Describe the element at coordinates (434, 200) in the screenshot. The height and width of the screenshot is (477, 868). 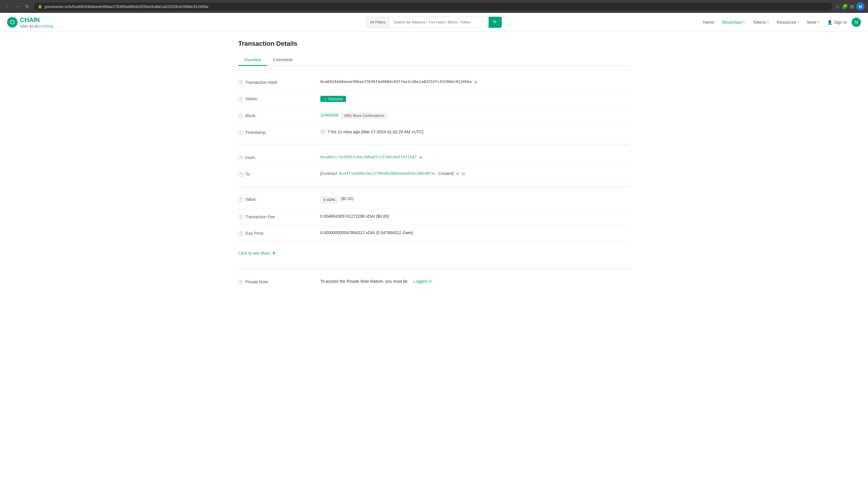
I see `tx-value-row: ? Value: 0 xDAI ($0.00)` at that location.